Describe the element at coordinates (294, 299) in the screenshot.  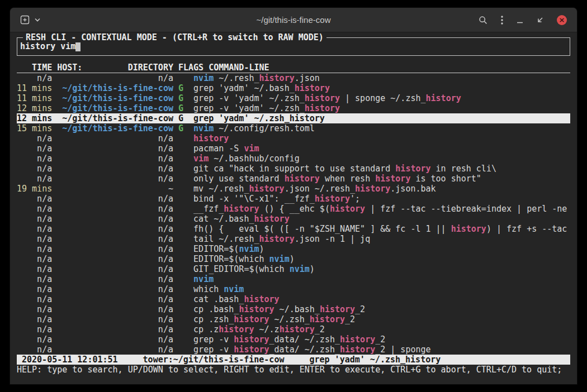
I see `history-row: n/a n/a cat .bash_history` at that location.